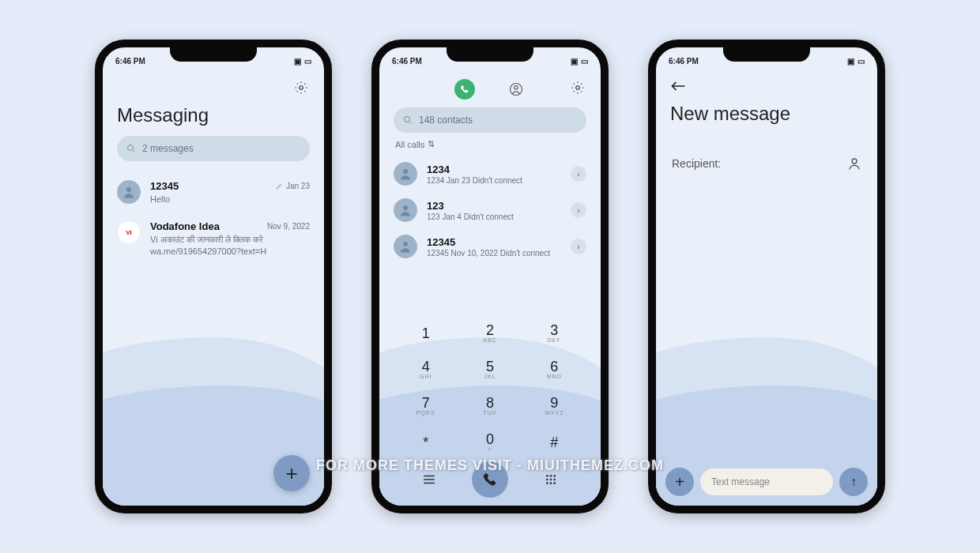  I want to click on input-placeholder: Text message, so click(741, 482).